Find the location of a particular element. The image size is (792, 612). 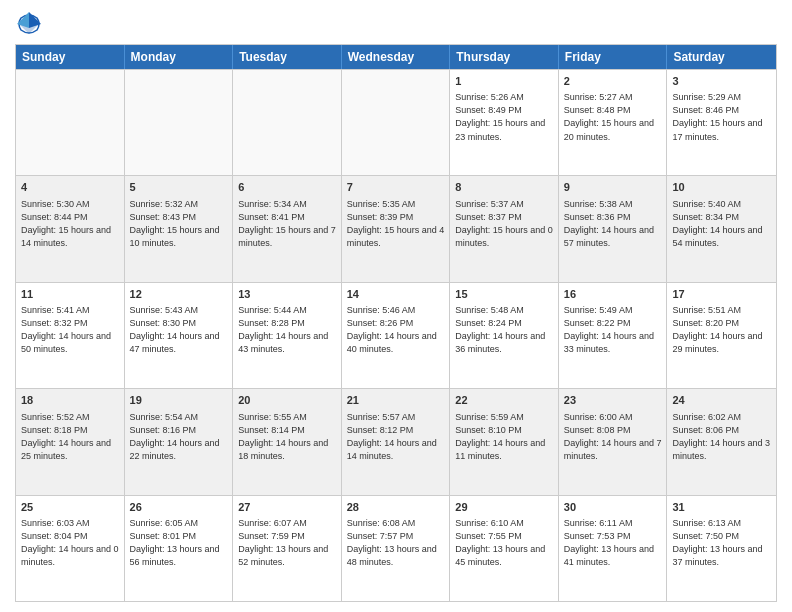

logo is located at coordinates (31, 24).